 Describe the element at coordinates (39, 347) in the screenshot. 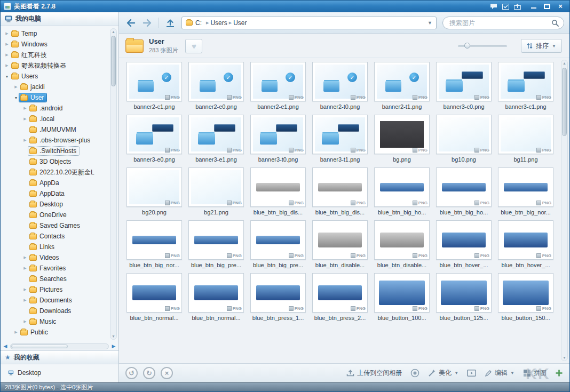

I see `hscroll-thumb` at that location.